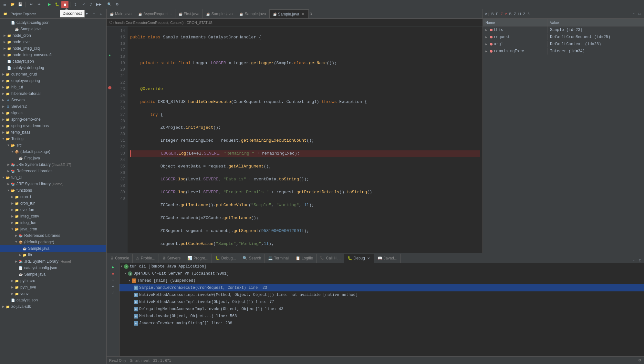  What do you see at coordinates (76, 5) in the screenshot?
I see `toolbar-btn-step-over: ⤵` at bounding box center [76, 5].